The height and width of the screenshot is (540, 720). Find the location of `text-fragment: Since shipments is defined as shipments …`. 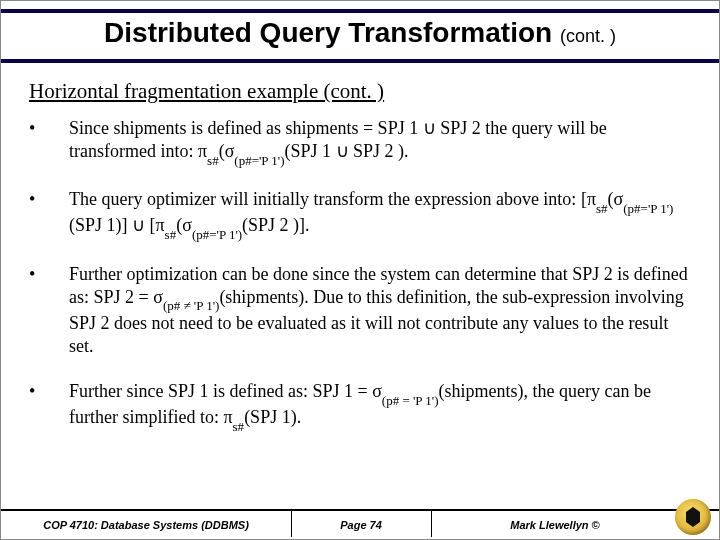

text-fragment: Since shipments is defined as shipments … is located at coordinates (246, 128).